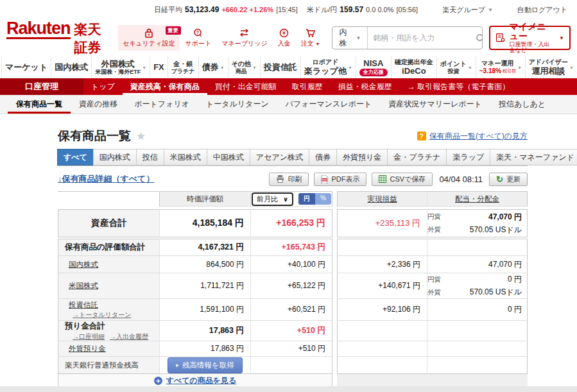  Describe the element at coordinates (185, 157) in the screenshot. I see `asset-tab: 米国株式` at that location.